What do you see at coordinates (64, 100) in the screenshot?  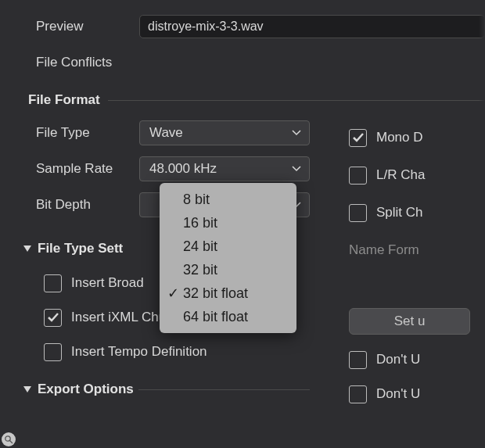 I see `section-file-format-title: File Format` at bounding box center [64, 100].